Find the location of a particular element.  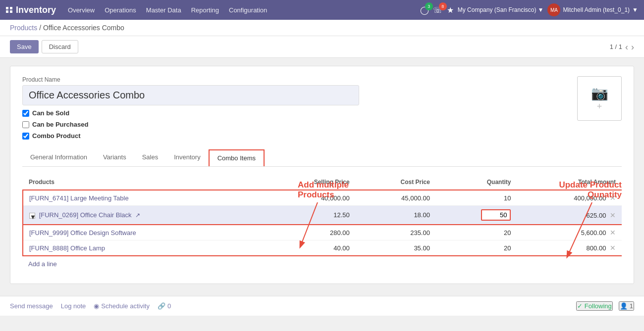

grid-icon is located at coordinates (9, 10).